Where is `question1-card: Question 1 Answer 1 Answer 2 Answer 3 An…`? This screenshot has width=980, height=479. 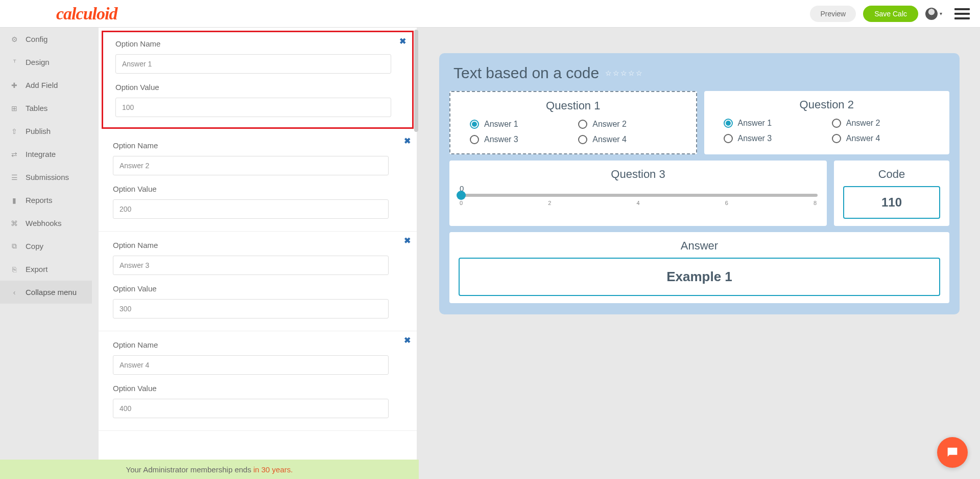
question1-card: Question 1 Answer 1 Answer 2 Answer 3 An… is located at coordinates (573, 123).